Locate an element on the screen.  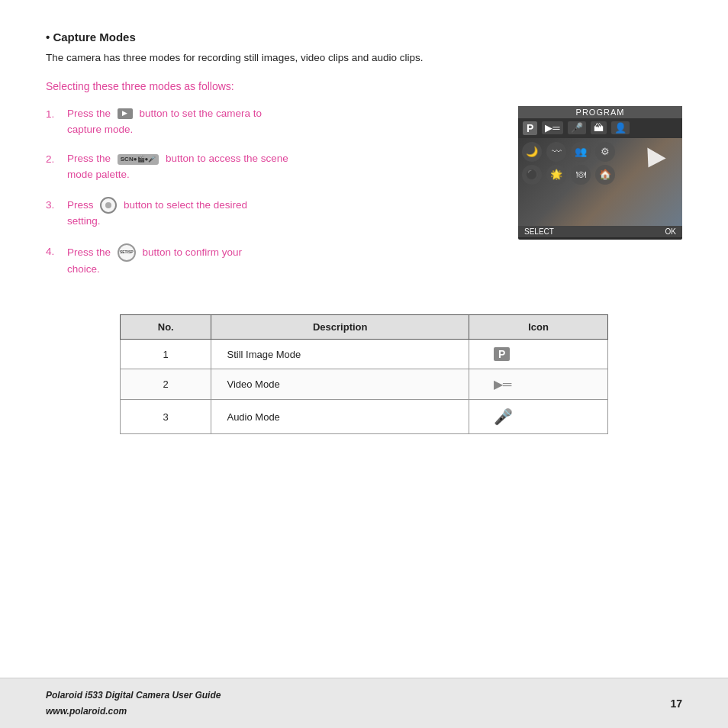
table-row: 1 Still Image Mode P is located at coordinates (365, 354).